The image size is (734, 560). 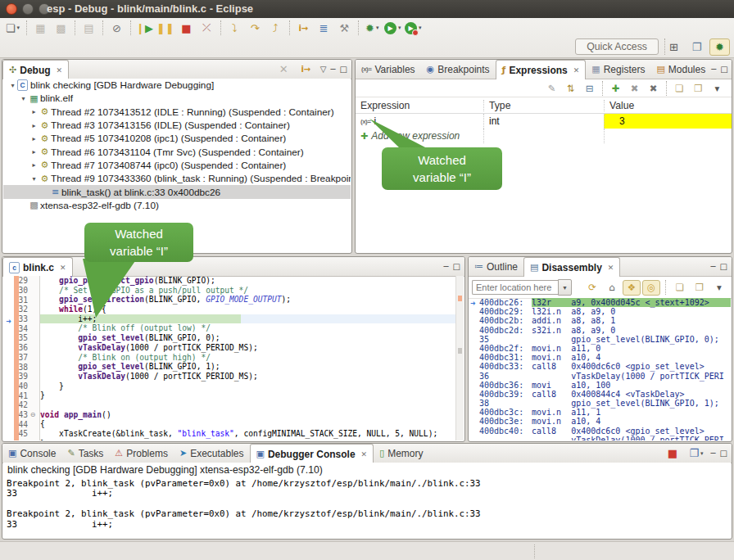 What do you see at coordinates (177, 192) in the screenshot?
I see `debug-tree-item: ≡blink_task() at blink.c:33 0x400dbc26` at bounding box center [177, 192].